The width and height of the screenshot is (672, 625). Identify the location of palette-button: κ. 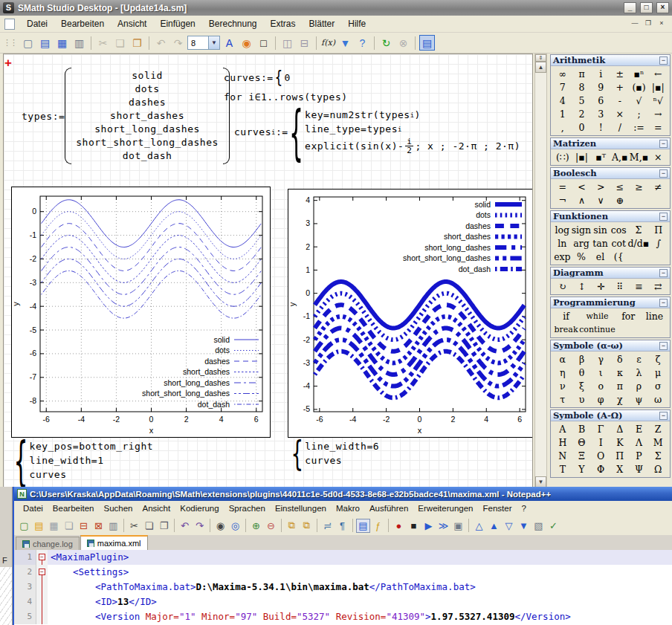
(620, 373).